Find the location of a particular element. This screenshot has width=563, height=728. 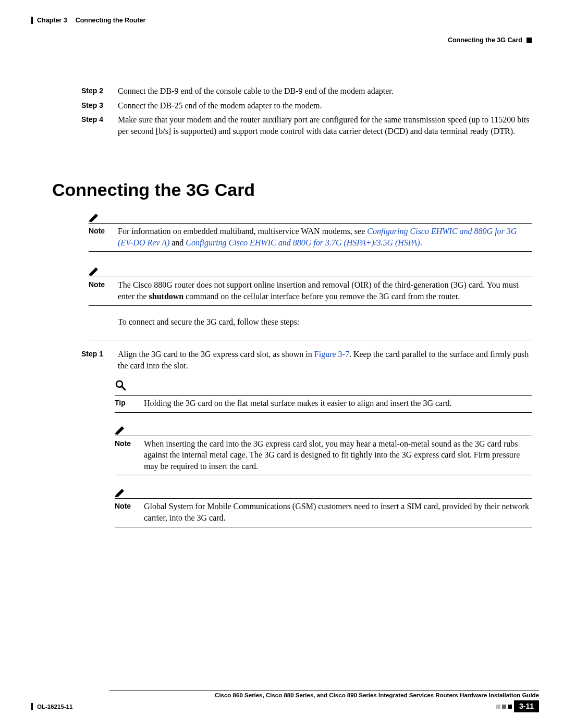

note-block: Note When inserting the card into the 3G… is located at coordinates (323, 450).